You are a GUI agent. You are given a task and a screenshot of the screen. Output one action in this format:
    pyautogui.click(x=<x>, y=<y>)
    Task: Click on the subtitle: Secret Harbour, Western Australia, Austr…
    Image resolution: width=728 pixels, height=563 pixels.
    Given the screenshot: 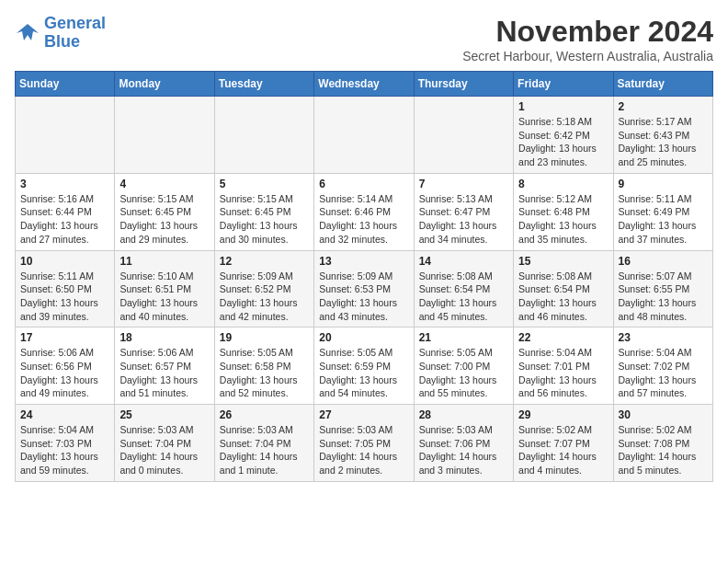 What is the action you would take?
    pyautogui.click(x=588, y=56)
    